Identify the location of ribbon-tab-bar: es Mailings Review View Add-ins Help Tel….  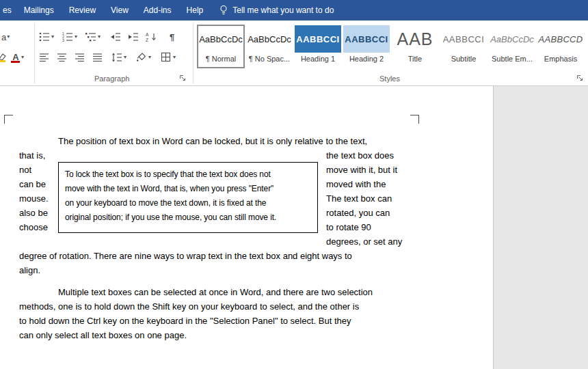
(294, 10).